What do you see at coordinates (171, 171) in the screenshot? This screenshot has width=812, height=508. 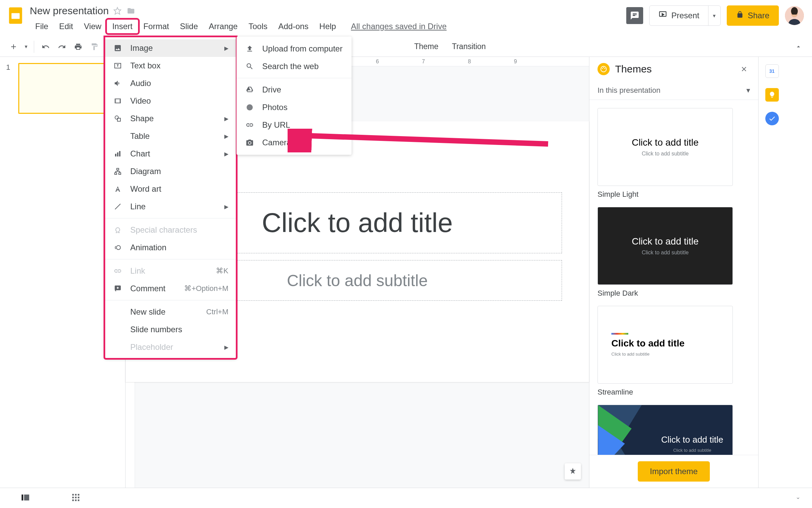 I see `insert-diagram: Diagram` at bounding box center [171, 171].